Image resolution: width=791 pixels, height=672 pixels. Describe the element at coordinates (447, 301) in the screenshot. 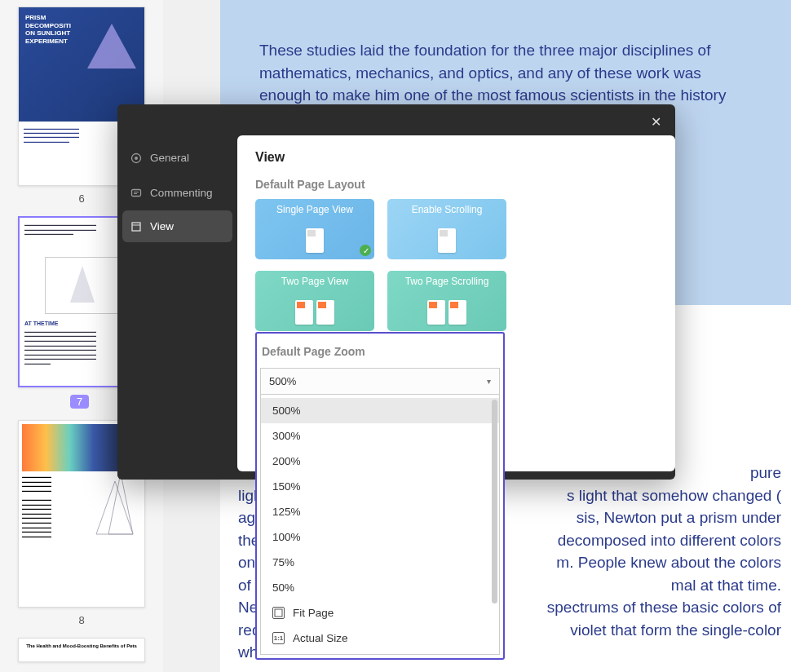

I see `layout-two-page-scrolling: Two Page Scrolling` at that location.